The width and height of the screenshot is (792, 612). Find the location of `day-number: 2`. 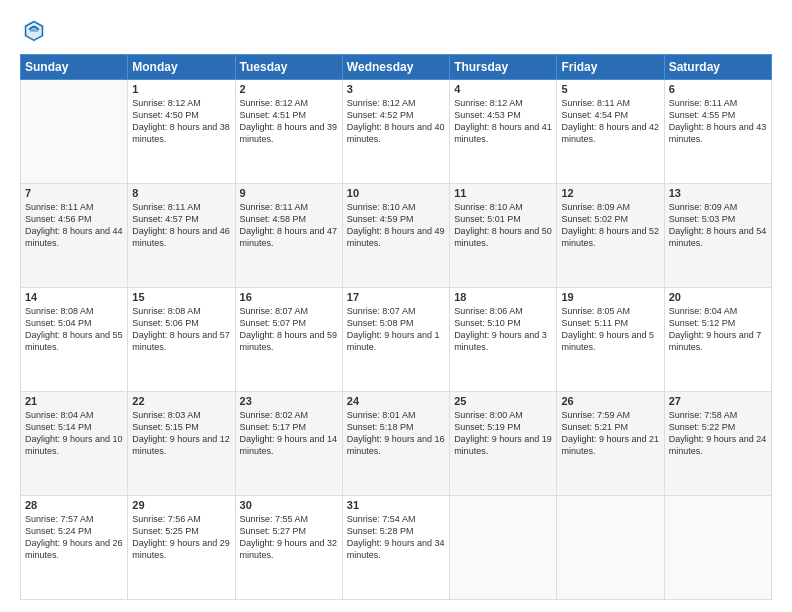

day-number: 2 is located at coordinates (289, 89).